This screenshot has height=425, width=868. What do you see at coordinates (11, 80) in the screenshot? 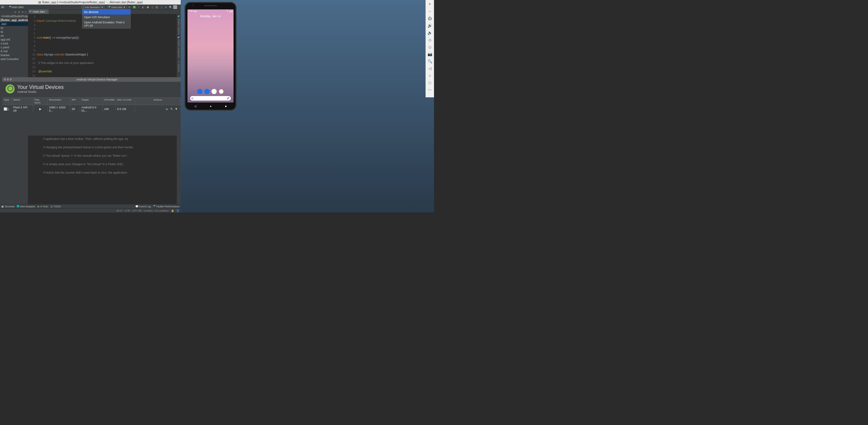
I see `zoom-traffic-light` at bounding box center [11, 80].